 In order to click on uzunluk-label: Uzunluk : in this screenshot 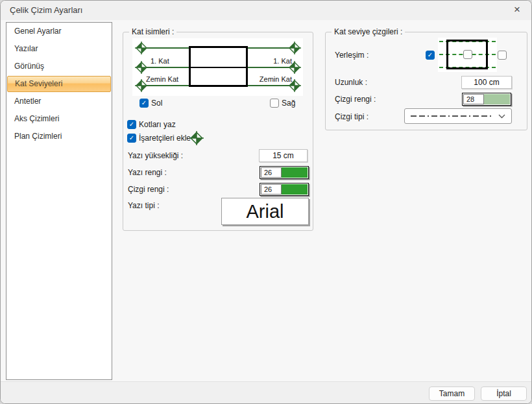, I will do `click(351, 82)`.